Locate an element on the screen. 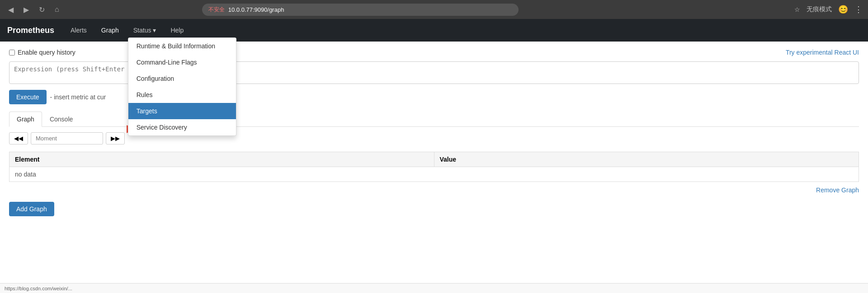  browser-right-icons: ☆ 无痕模式 😊 ⋮ is located at coordinates (828, 9).